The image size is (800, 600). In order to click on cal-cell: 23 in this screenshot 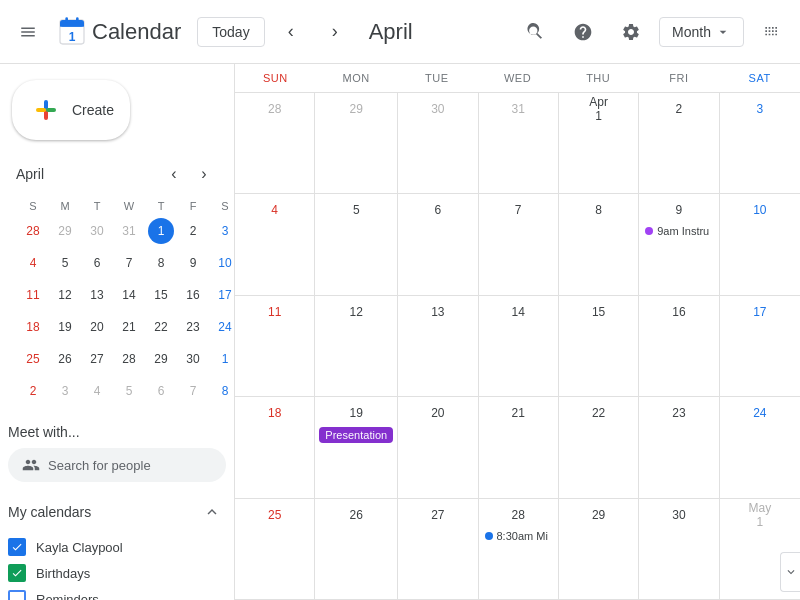, I will do `click(679, 448)`.